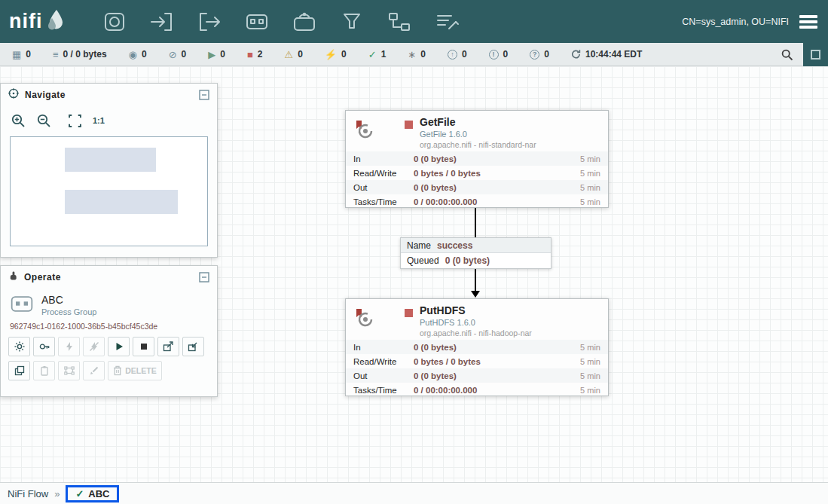 This screenshot has width=828, height=504. Describe the element at coordinates (28, 494) in the screenshot. I see `breadcrumb-root-link: NiFi Flow` at that location.